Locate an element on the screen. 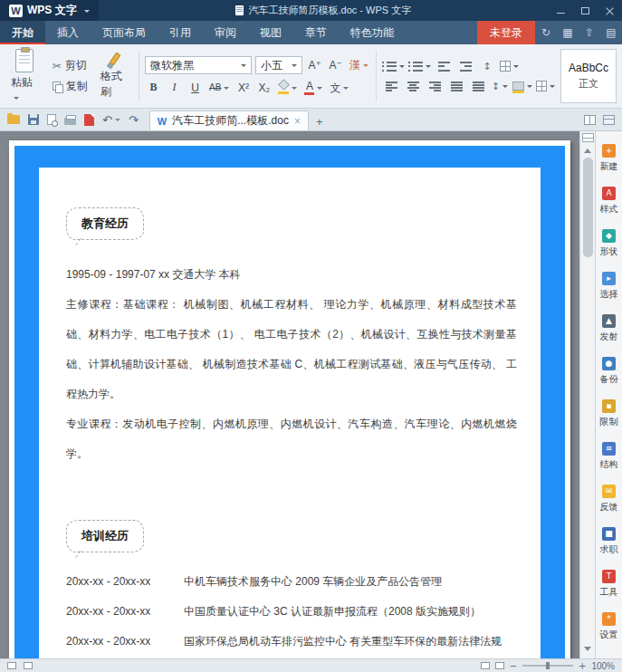  training-heading: 培训经历 is located at coordinates (105, 536).